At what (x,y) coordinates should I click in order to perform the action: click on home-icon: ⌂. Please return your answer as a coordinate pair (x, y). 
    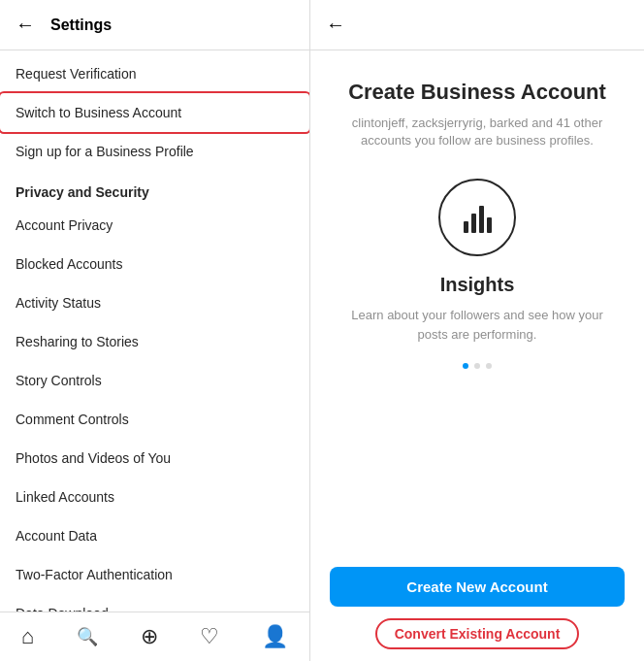
    Looking at the image, I should click on (27, 637).